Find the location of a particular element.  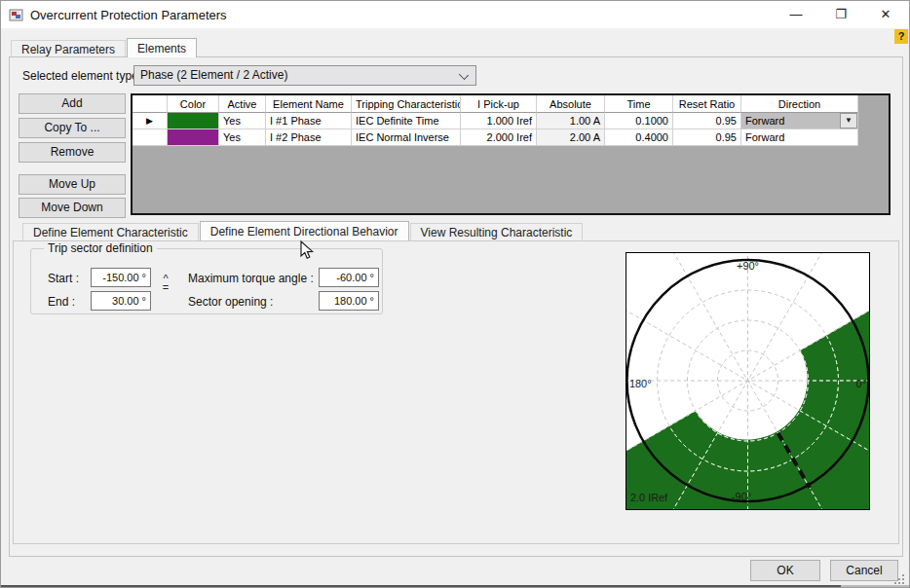

tab-define-element-directional-behavior: Define Element Directional Behavior is located at coordinates (304, 231).